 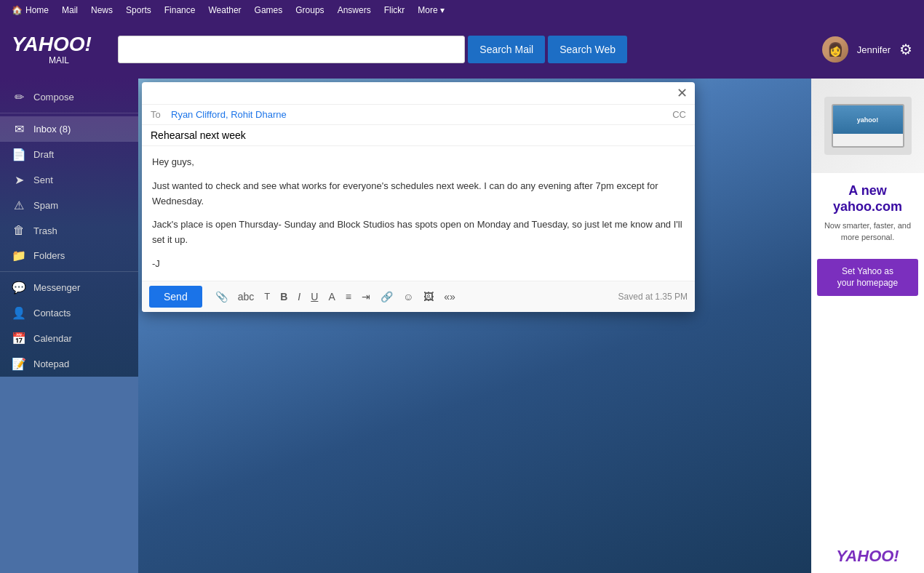 What do you see at coordinates (46, 205) in the screenshot?
I see `spam-label: Spam` at bounding box center [46, 205].